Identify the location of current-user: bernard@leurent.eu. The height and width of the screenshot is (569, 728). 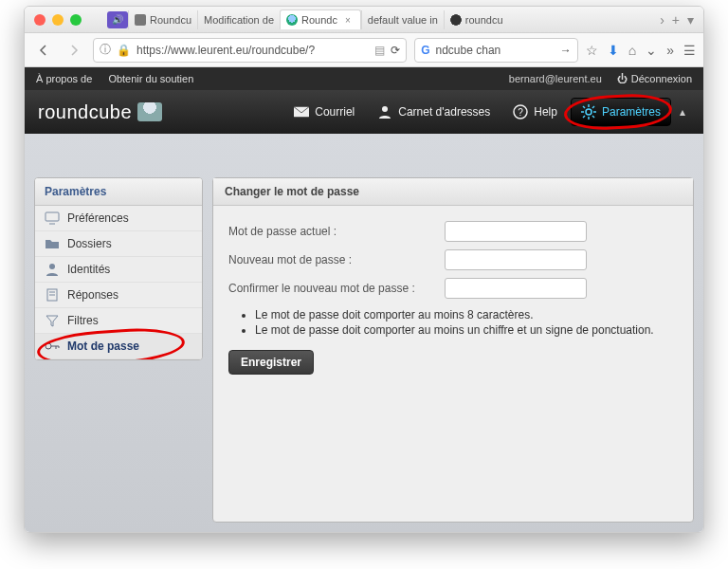
(555, 79).